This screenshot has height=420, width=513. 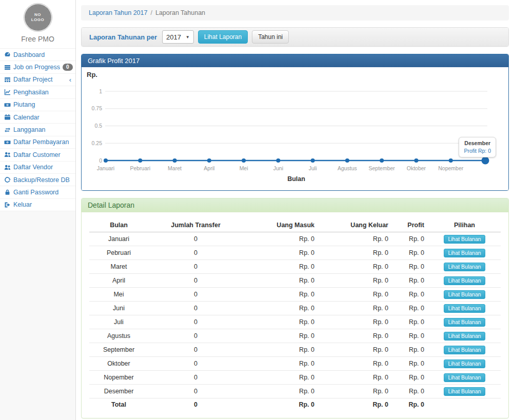 I want to click on svg-text: 0.75, so click(x=97, y=108).